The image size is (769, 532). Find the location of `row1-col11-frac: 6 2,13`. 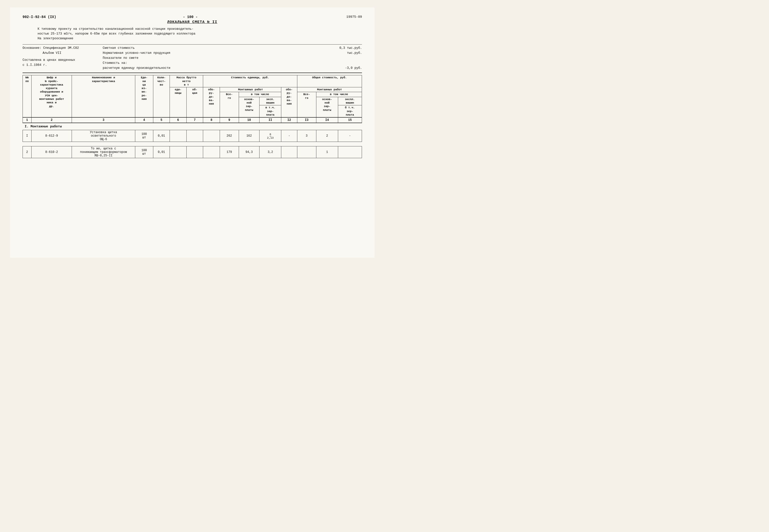

row1-col11-frac: 6 2,13 is located at coordinates (270, 136).